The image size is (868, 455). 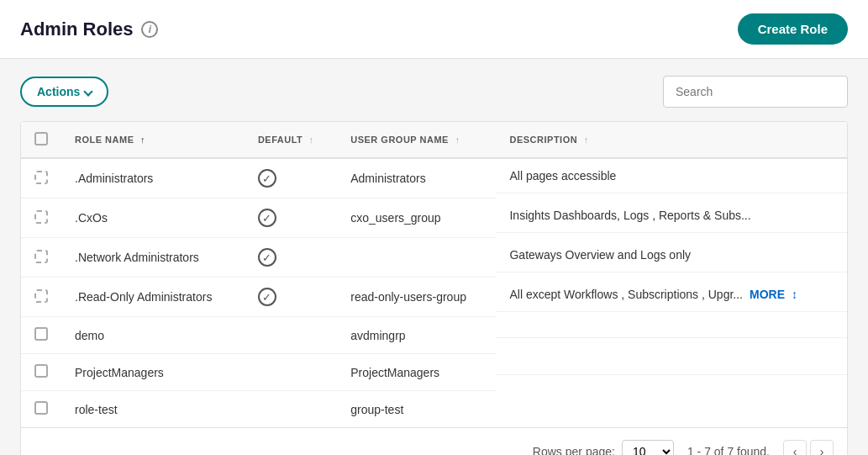 I want to click on table-row: demoavdmingrp, so click(x=434, y=336).